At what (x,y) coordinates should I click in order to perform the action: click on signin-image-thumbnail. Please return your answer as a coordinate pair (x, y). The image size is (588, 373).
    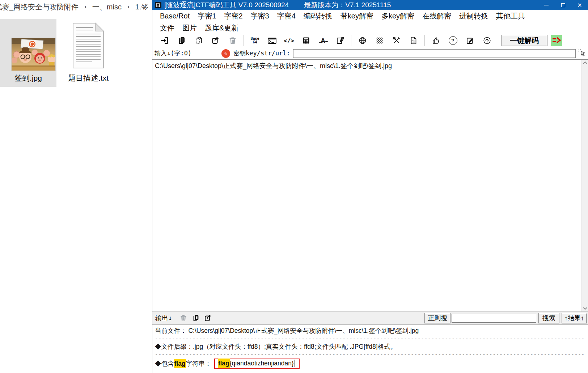
    Looking at the image, I should click on (33, 54).